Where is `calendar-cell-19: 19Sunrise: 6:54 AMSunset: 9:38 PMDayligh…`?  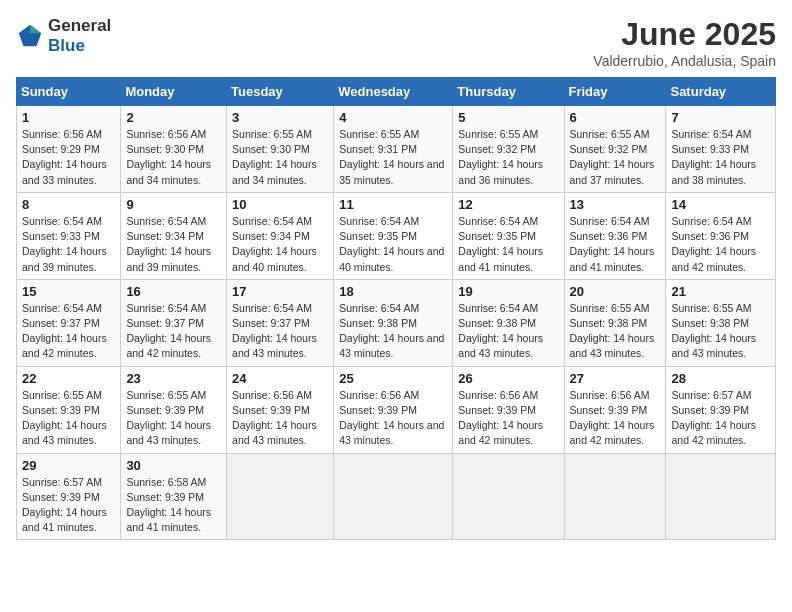 calendar-cell-19: 19Sunrise: 6:54 AMSunset: 9:38 PMDayligh… is located at coordinates (508, 322).